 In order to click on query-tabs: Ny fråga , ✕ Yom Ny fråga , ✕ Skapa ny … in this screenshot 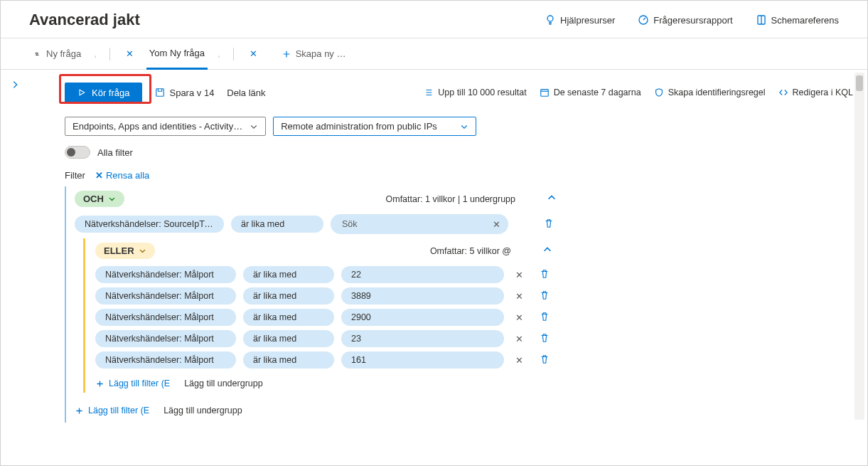, I will do `click(434, 54)`.